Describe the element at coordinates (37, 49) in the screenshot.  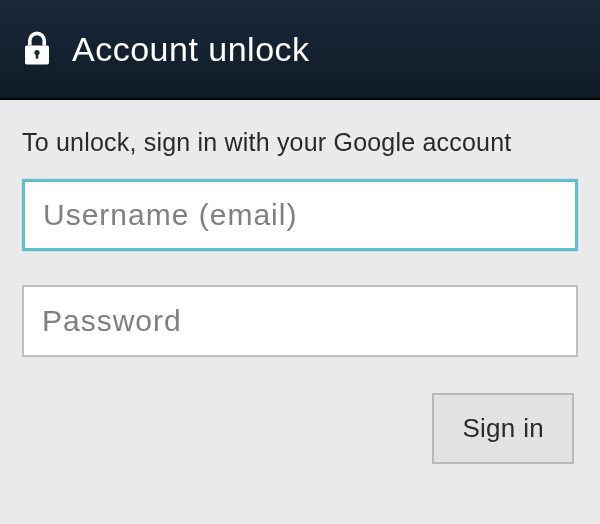
I see `lock-icon` at that location.